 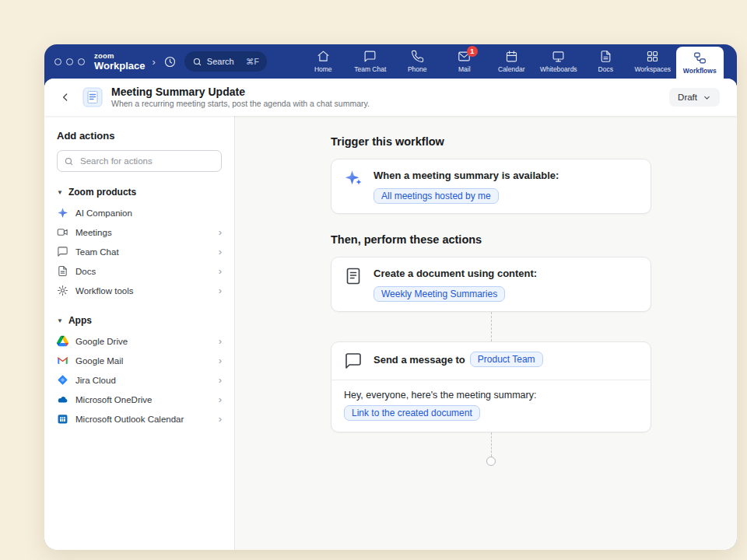 I want to click on nav-item-whiteboards: Whiteboards, so click(x=559, y=61).